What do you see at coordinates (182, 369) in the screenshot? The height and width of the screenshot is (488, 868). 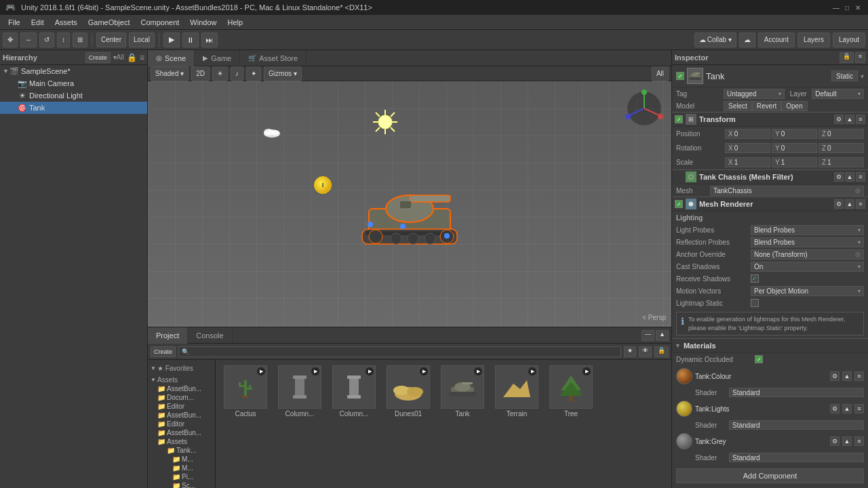 I see `favorites-group-title: ▼ ★ Favorites` at bounding box center [182, 369].